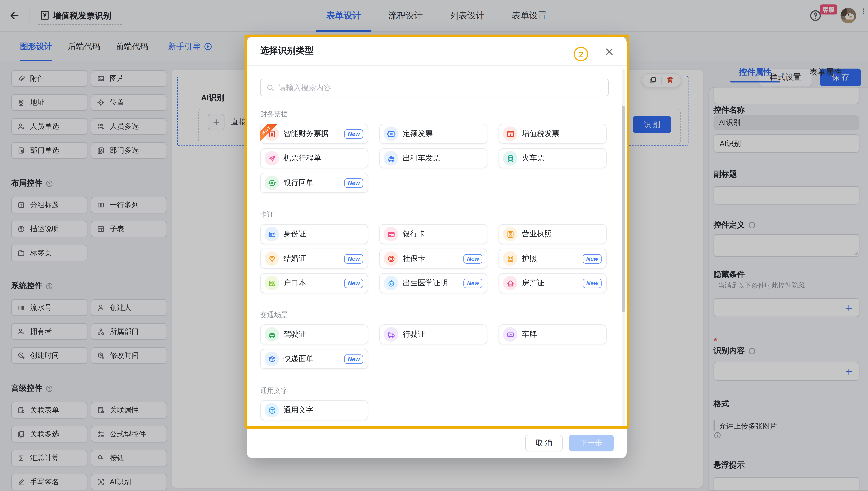  I want to click on recognition-type-银行回单: 银行回单New, so click(314, 183).